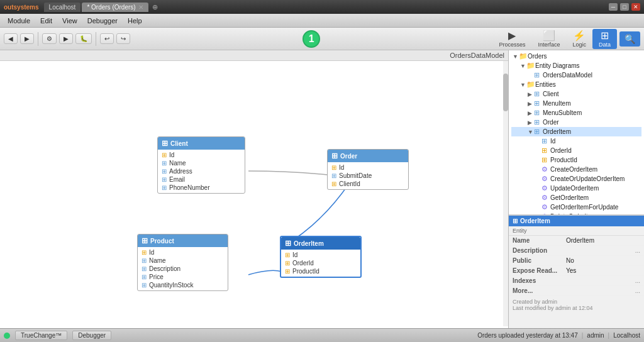  Describe the element at coordinates (638, 280) in the screenshot. I see `props-indexes-dots: ...` at that location.